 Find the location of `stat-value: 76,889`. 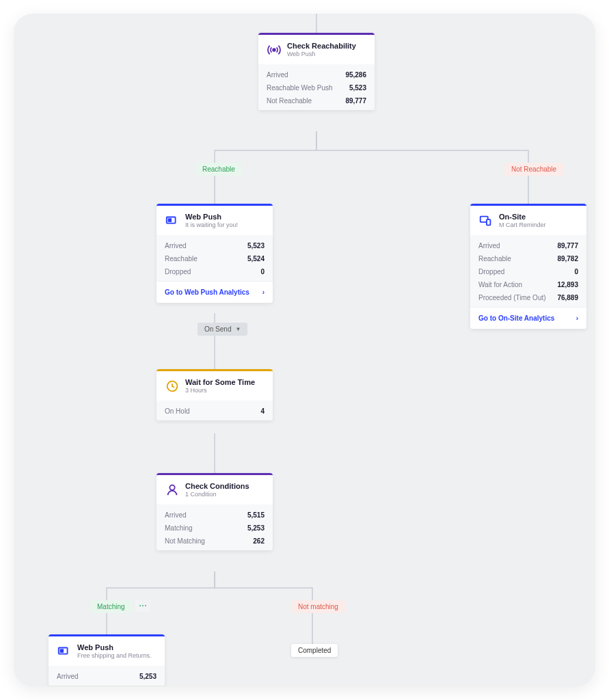

stat-value: 76,889 is located at coordinates (567, 298).